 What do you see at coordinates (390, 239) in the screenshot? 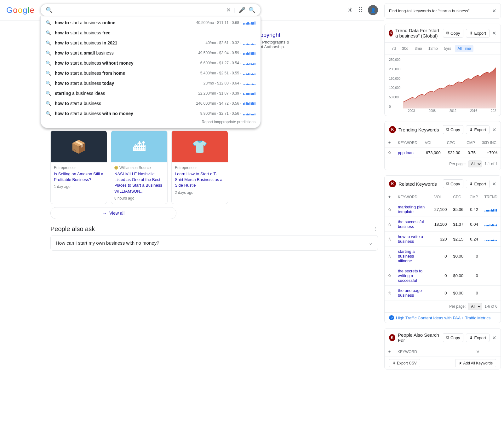
I see `row-star-r3: ☆` at bounding box center [390, 239].